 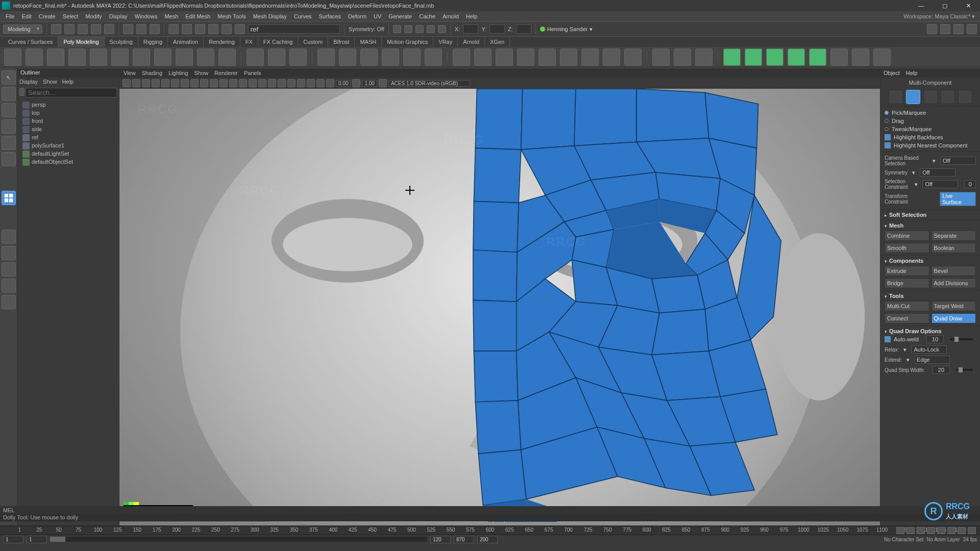 What do you see at coordinates (313, 42) in the screenshot?
I see `shelf-tab: Custom` at bounding box center [313, 42].